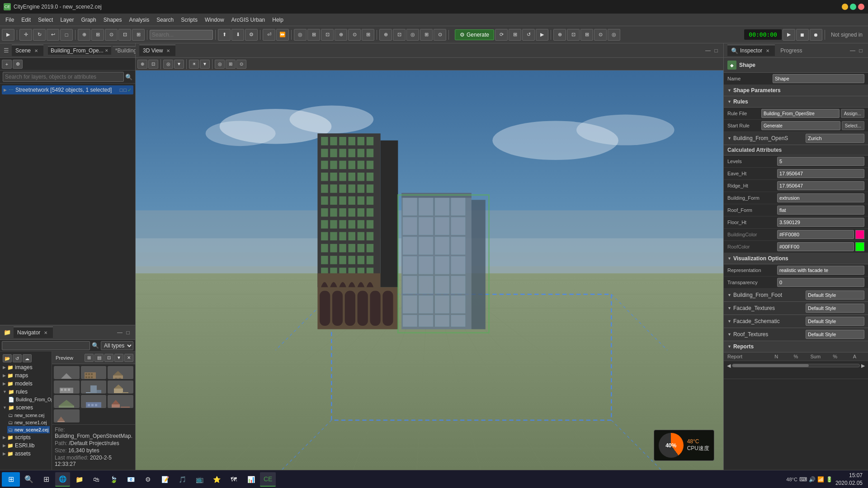  Describe the element at coordinates (800, 113) in the screenshot. I see `rule-file-input` at that location.